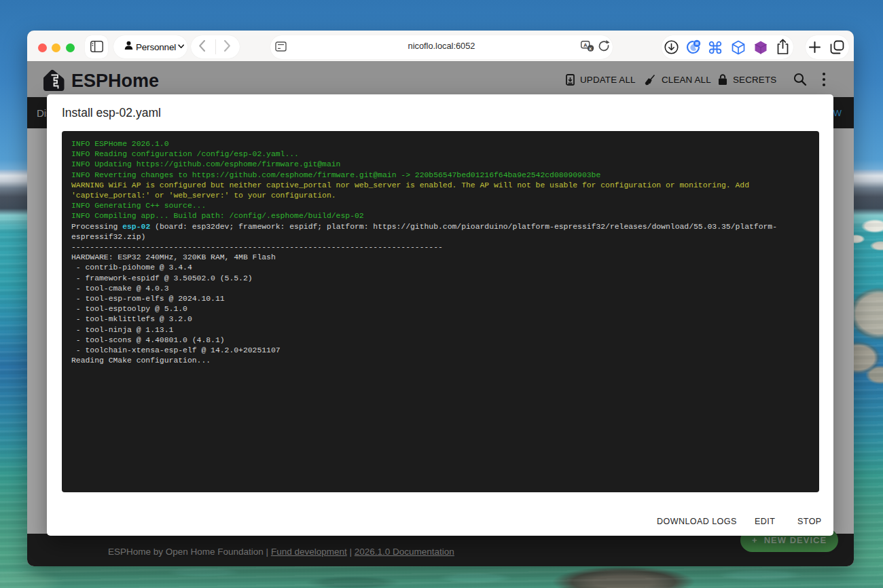 Image resolution: width=883 pixels, height=588 pixels. What do you see at coordinates (585, 45) in the screenshot?
I see `svg-text: A` at bounding box center [585, 45].